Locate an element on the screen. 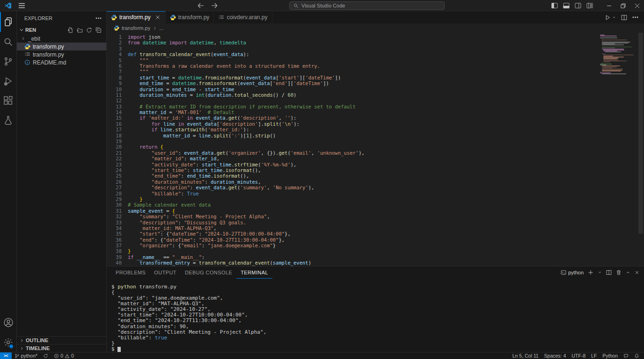  timeline-section: TIMELINE is located at coordinates (62, 348).